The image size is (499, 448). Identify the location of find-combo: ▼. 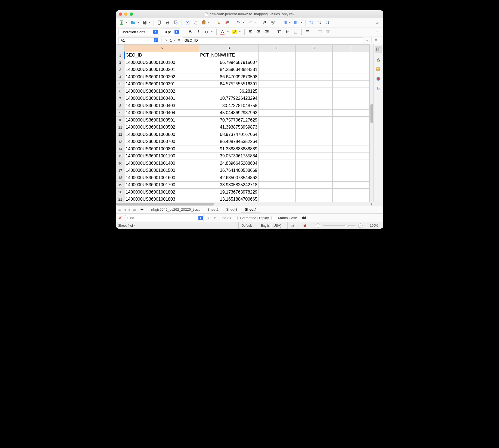
(164, 218).